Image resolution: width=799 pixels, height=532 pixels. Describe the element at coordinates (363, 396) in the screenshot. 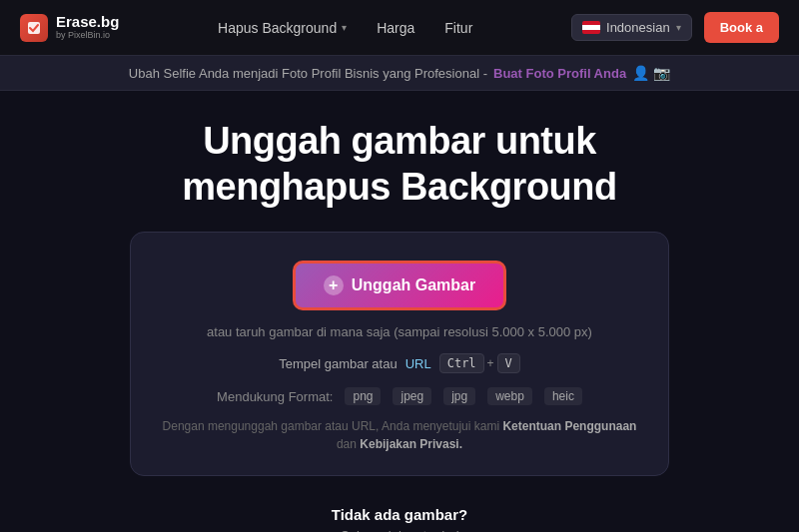

I see `format-png: png` at that location.